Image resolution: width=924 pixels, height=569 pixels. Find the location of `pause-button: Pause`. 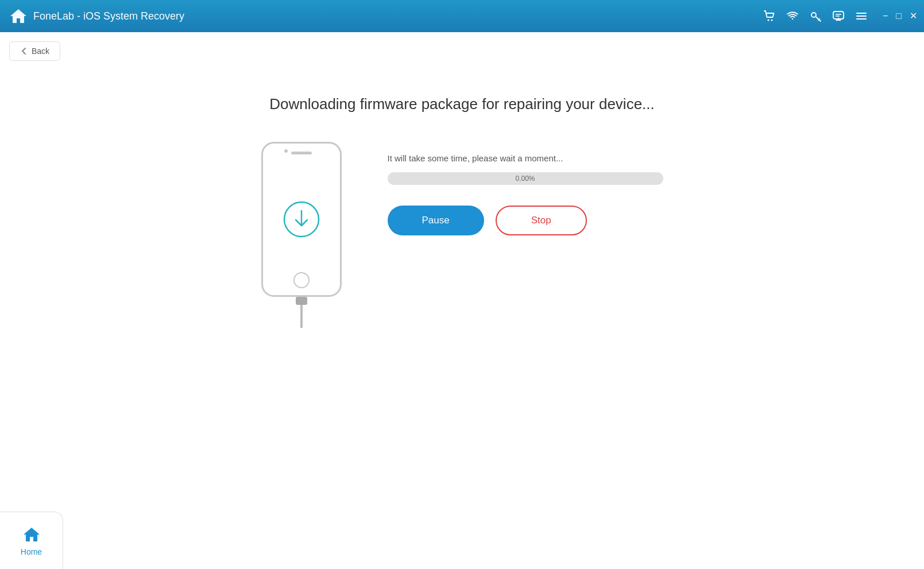

pause-button: Pause is located at coordinates (436, 220).